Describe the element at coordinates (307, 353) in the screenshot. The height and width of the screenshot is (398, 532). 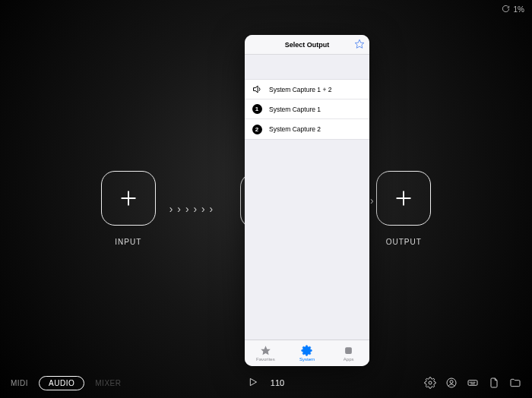
I see `tab-system: System` at that location.